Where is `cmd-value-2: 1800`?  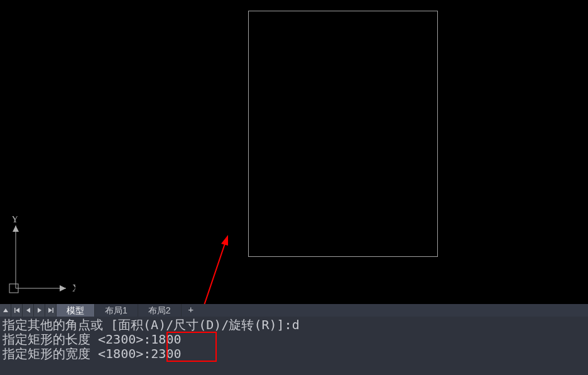
cmd-value-2: 1800 is located at coordinates (166, 339).